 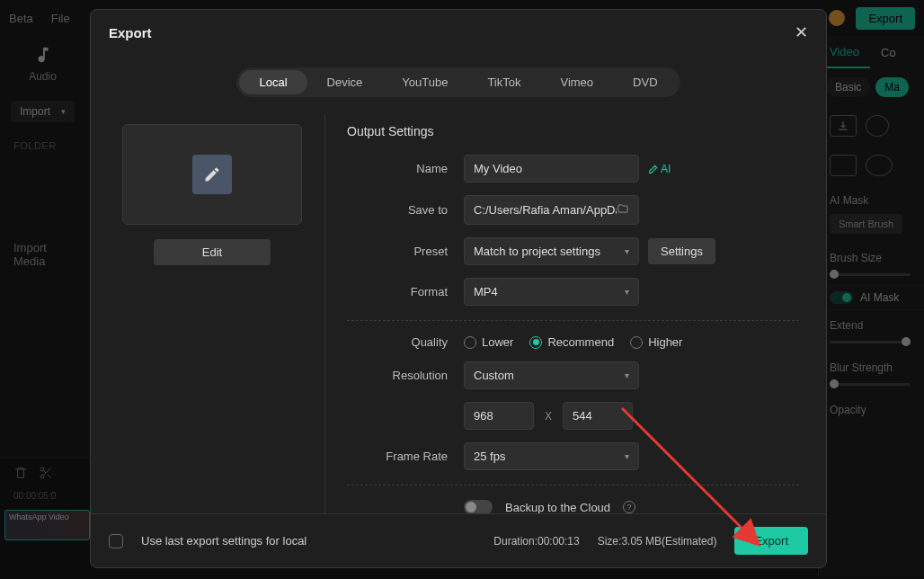 What do you see at coordinates (665, 342) in the screenshot?
I see `quality-higher-label: Higher` at bounding box center [665, 342].